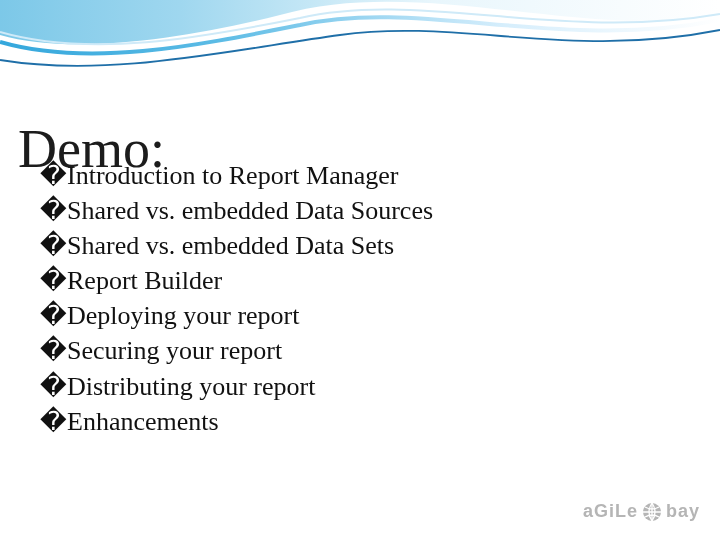  I want to click on list-item: �Deploying your report, so click(236, 316).